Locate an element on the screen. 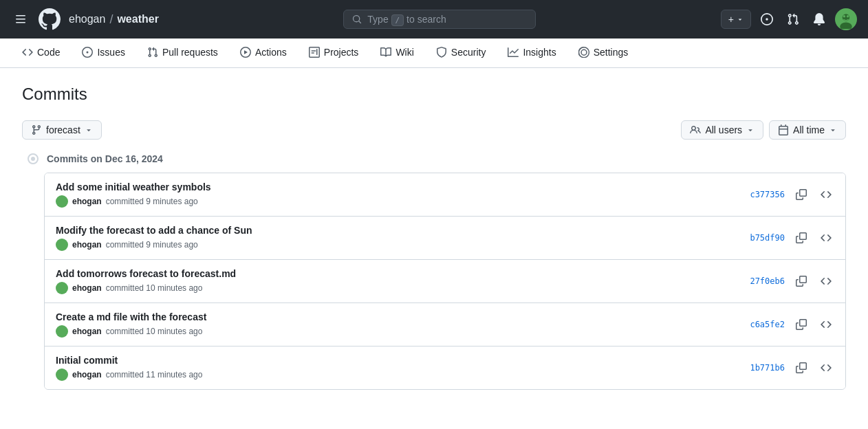 Image resolution: width=868 pixels, height=429 pixels. commit-hash: b75df90 is located at coordinates (768, 238).